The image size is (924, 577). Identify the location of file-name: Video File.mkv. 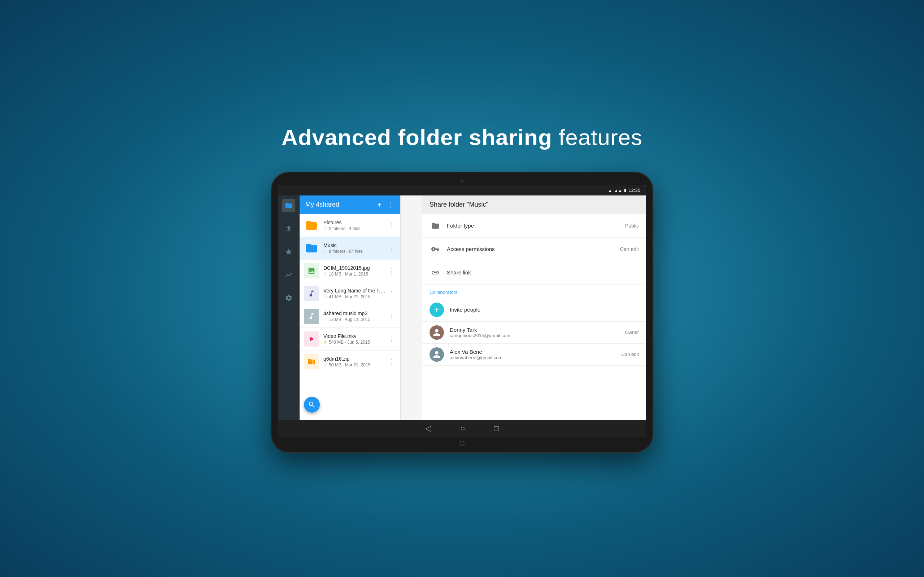
(355, 336).